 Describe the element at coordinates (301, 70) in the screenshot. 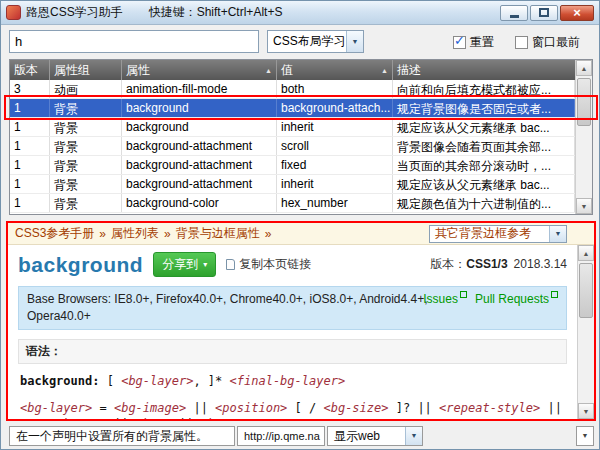

I see `table-header: 版本 属性组 属性▲ 值▲ 描述` at that location.